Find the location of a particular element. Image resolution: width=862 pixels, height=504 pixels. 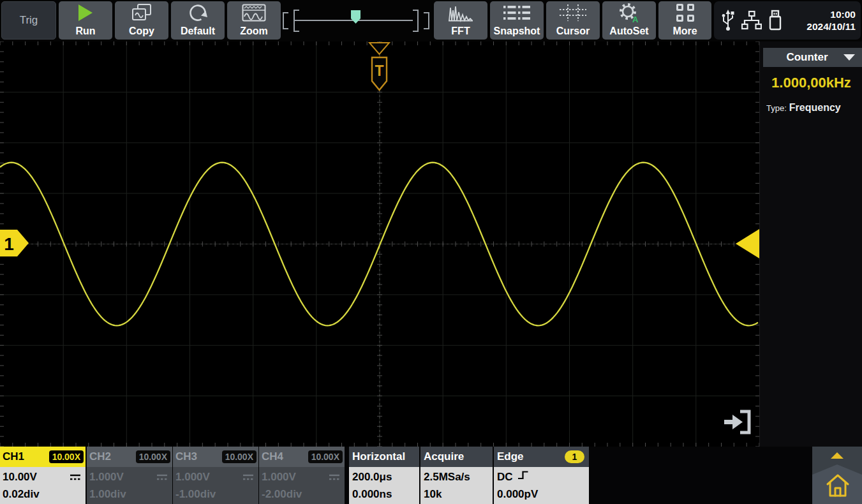

channel4-name: CH4 is located at coordinates (272, 457).